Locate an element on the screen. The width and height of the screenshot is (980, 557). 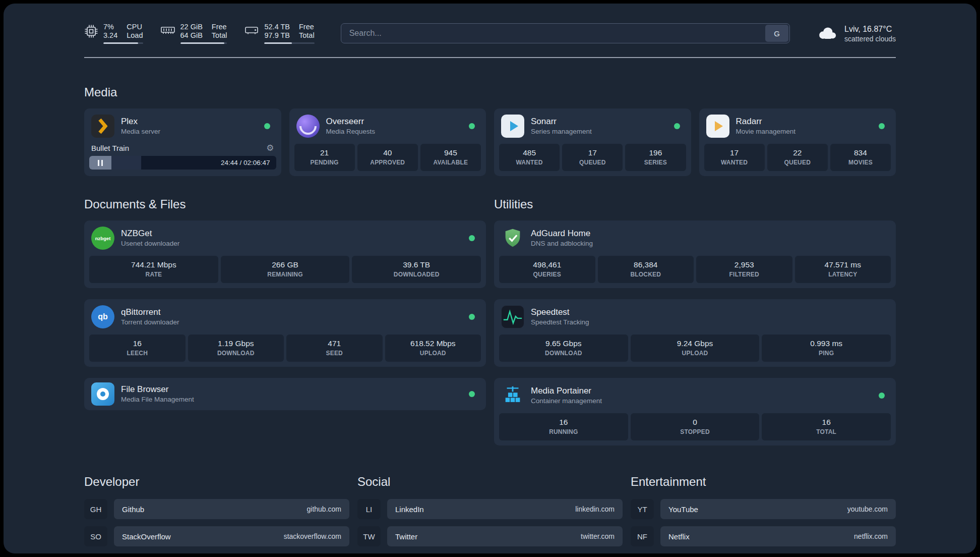
stat-queries: 498,461QUERIES is located at coordinates (547, 269).